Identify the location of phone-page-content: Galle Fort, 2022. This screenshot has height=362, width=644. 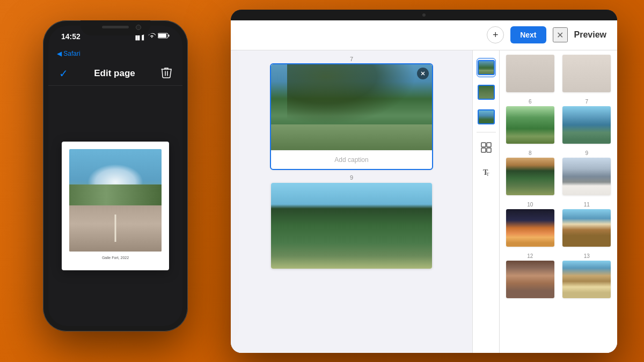
(115, 206).